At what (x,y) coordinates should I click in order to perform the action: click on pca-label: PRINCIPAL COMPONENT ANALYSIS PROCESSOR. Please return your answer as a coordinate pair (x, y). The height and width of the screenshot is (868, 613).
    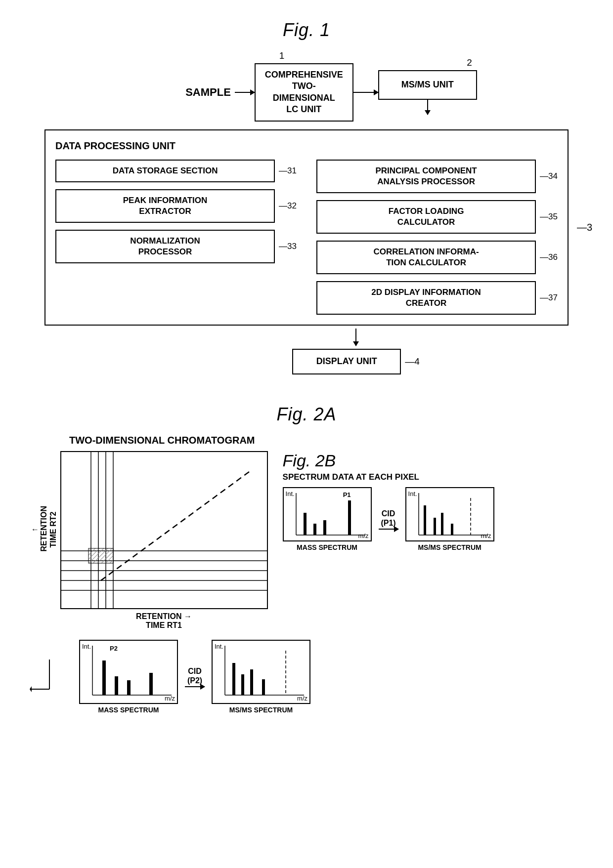
    Looking at the image, I should click on (426, 176).